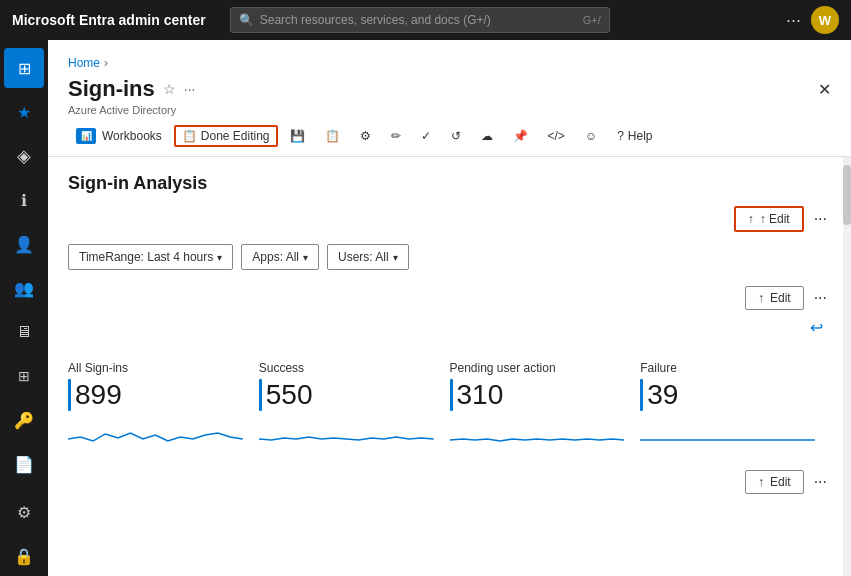 This screenshot has width=851, height=576. I want to click on identity-icon: ◈, so click(24, 156).